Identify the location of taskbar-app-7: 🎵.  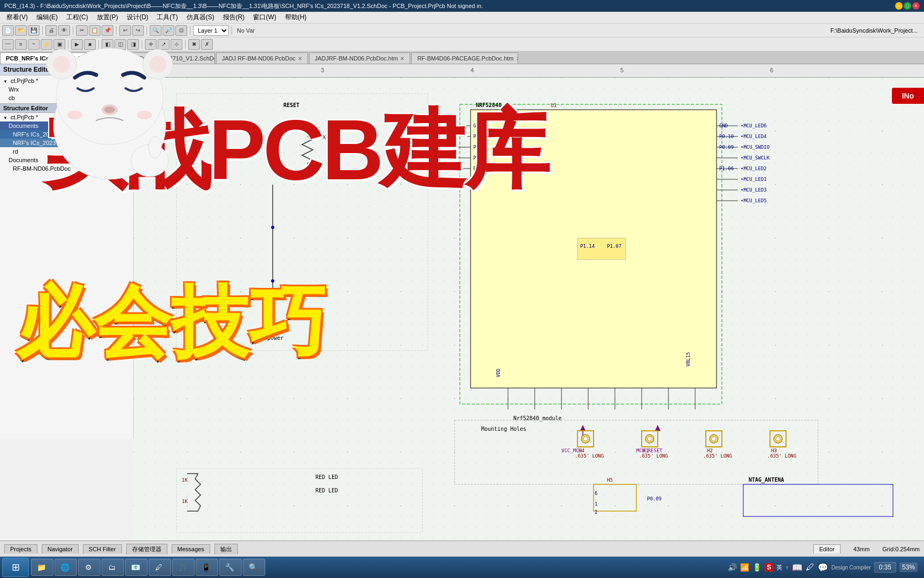
(183, 567).